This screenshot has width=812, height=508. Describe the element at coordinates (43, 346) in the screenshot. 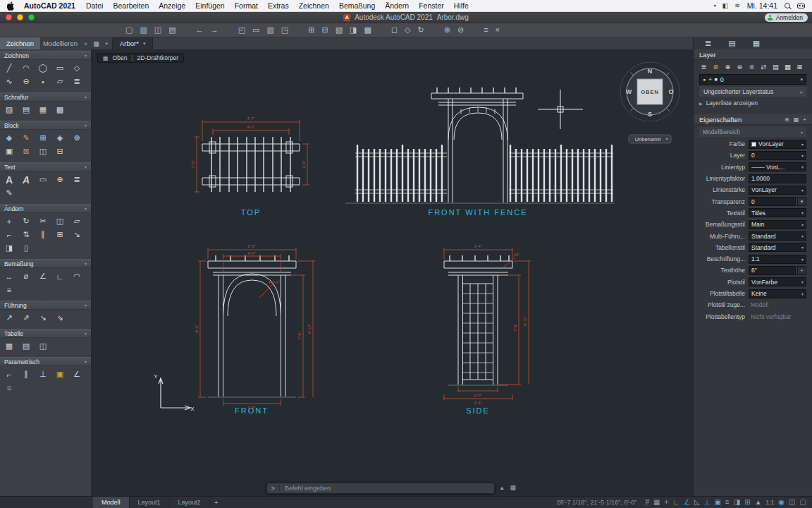

I see `data-link-icon: ◫` at that location.